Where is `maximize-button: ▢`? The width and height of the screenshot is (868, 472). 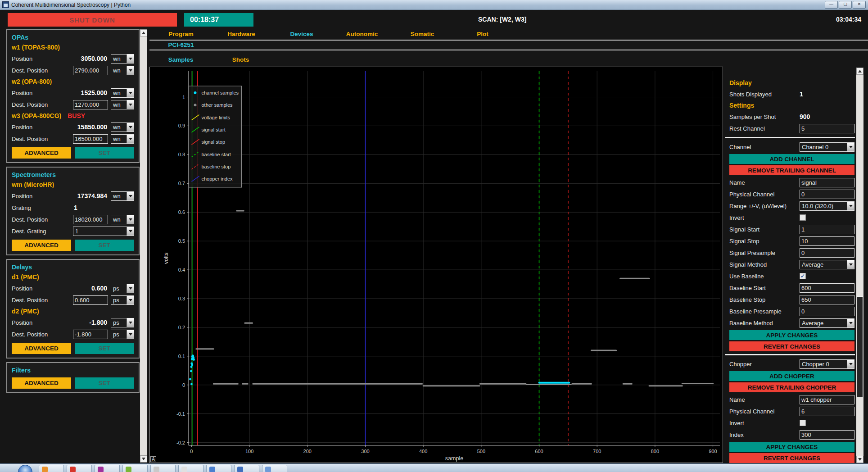
maximize-button: ▢ is located at coordinates (845, 5).